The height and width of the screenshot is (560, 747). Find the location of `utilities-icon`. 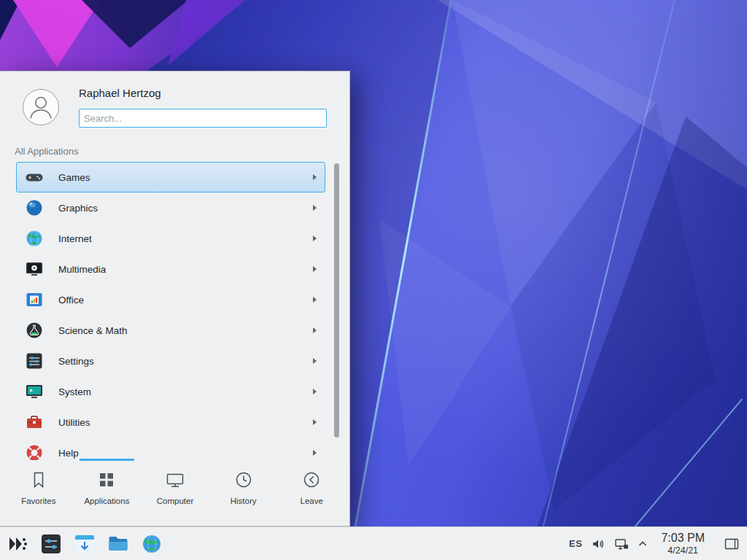

utilities-icon is located at coordinates (34, 422).